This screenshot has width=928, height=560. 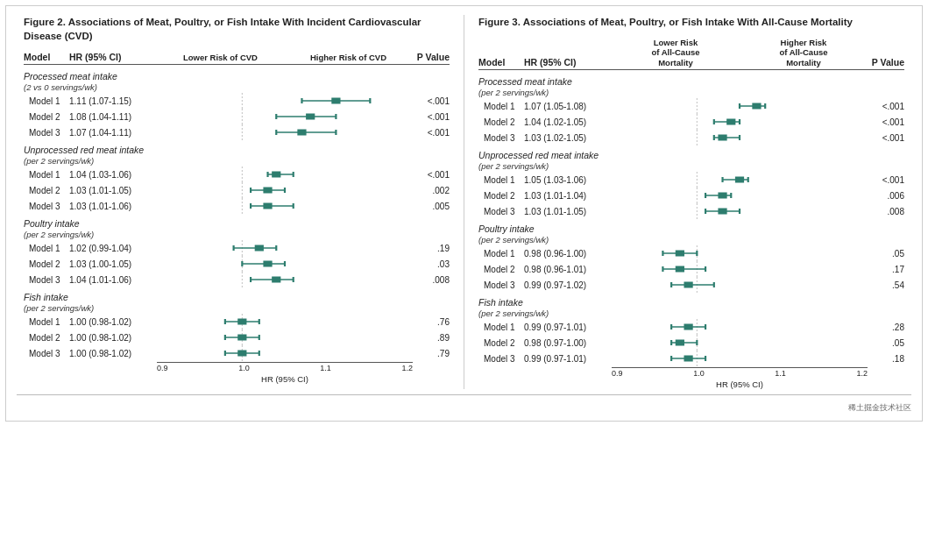 I want to click on cell-hr: 1.04 (1.01-1.06), so click(x=113, y=280).